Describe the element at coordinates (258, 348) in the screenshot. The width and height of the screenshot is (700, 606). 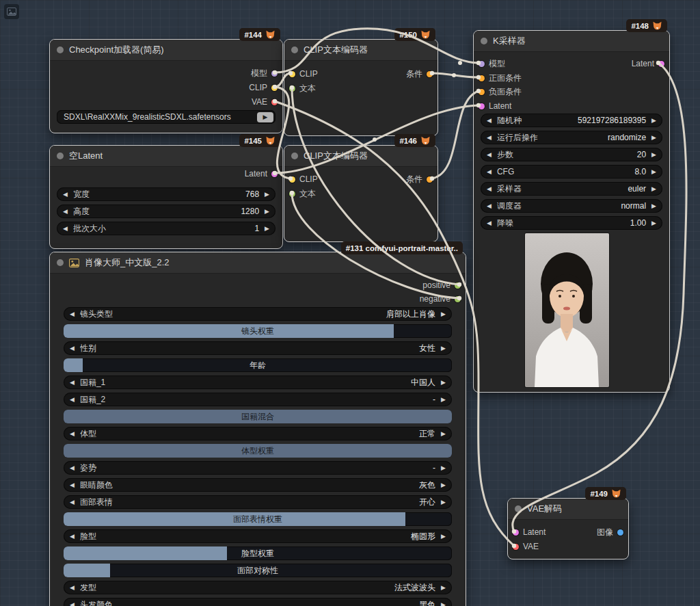
I see `widget-gender: ◀ 性别 女性 ▶` at that location.